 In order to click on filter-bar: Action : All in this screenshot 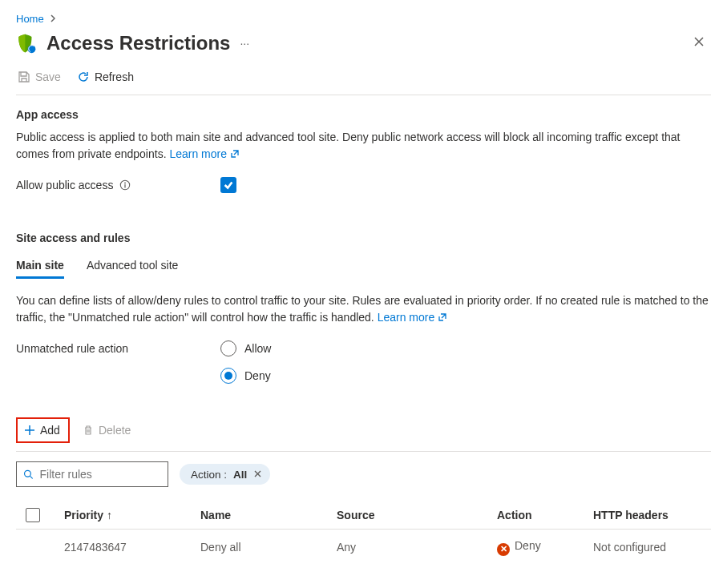, I will do `click(364, 474)`.